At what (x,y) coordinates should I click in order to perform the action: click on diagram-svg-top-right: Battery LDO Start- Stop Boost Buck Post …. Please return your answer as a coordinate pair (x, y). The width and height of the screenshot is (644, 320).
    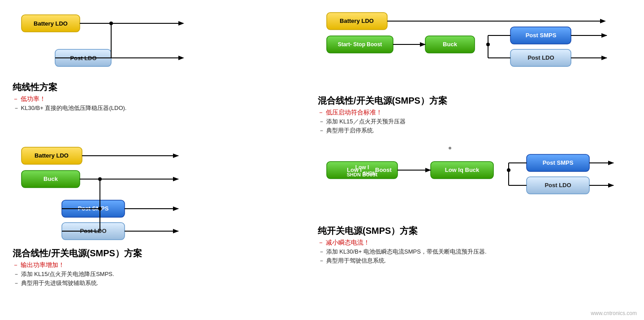
    Looking at the image, I should click on (475, 49).